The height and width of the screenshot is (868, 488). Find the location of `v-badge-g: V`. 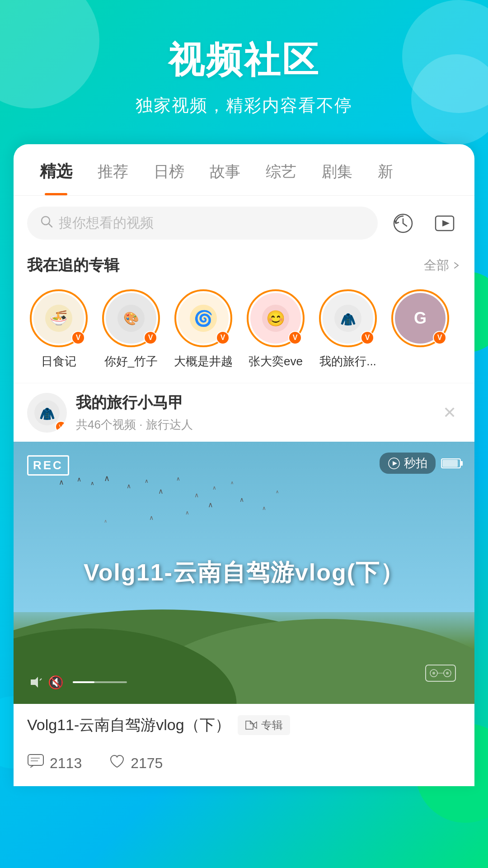

v-badge-g: V is located at coordinates (440, 338).